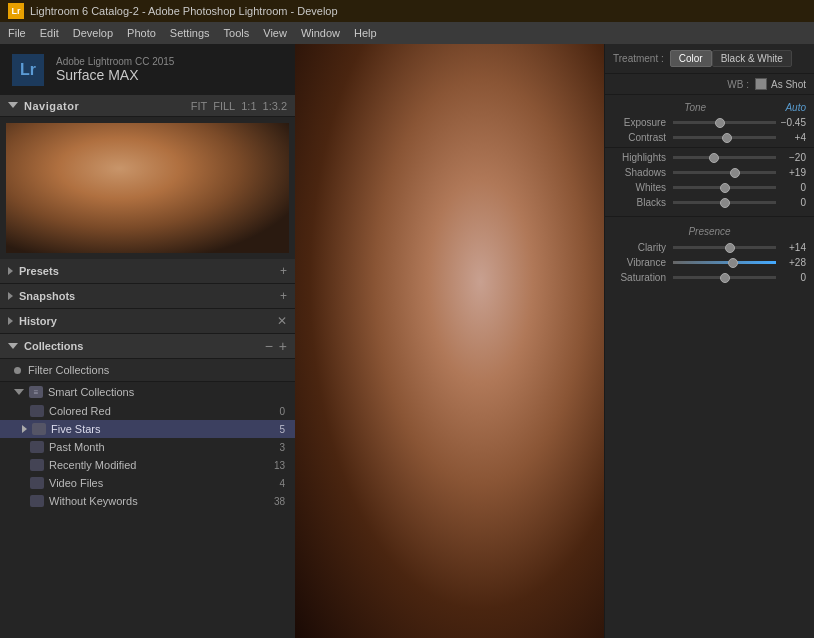  Describe the element at coordinates (366, 33) in the screenshot. I see `menu-help: Help` at that location.